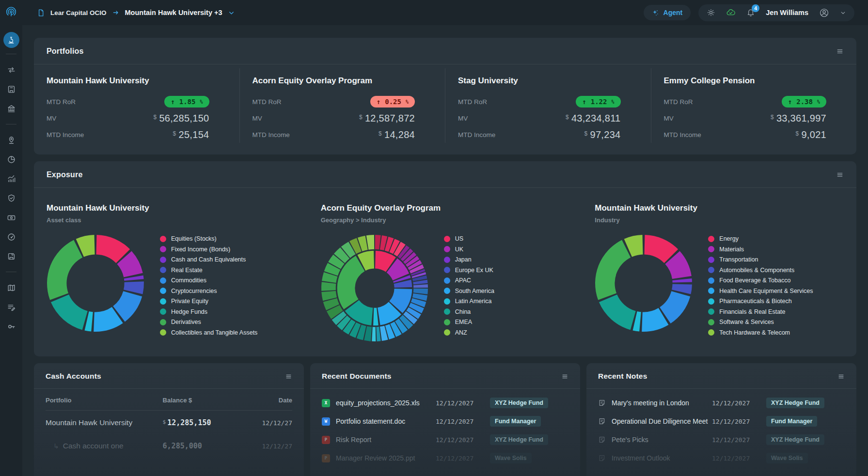 Image resolution: width=868 pixels, height=476 pixels. I want to click on sidebar-item-ledger, so click(11, 89).